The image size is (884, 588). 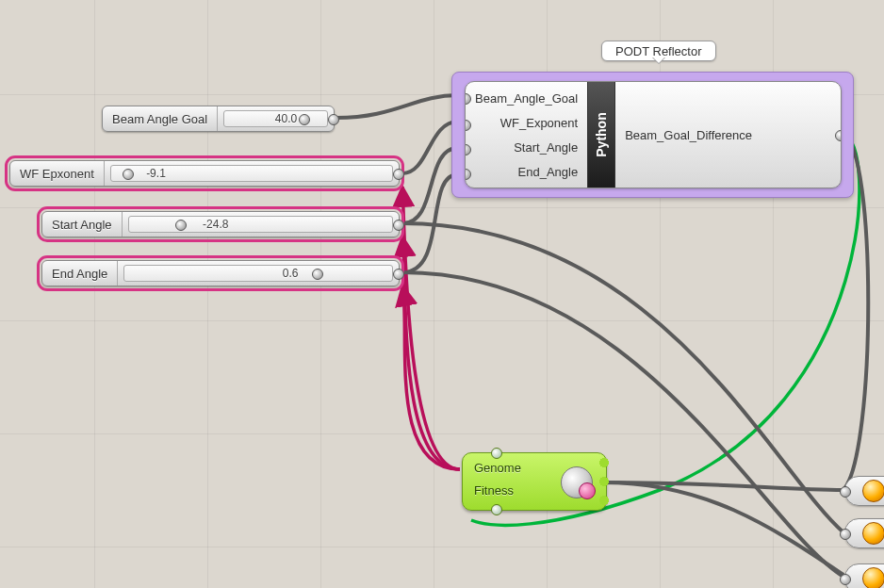 I want to click on python-input-start-angle: Start_Angle, so click(x=526, y=147).